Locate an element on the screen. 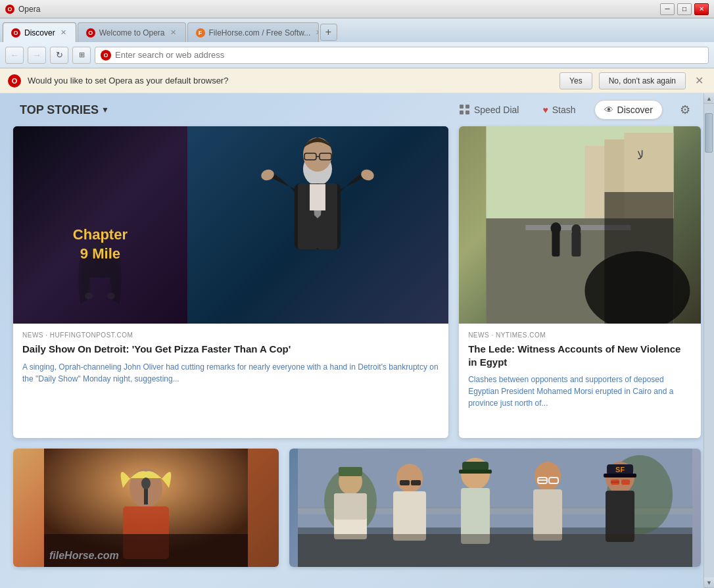 Image resolution: width=714 pixels, height=588 pixels. tab-discover: O Discover ✕ is located at coordinates (39, 32).